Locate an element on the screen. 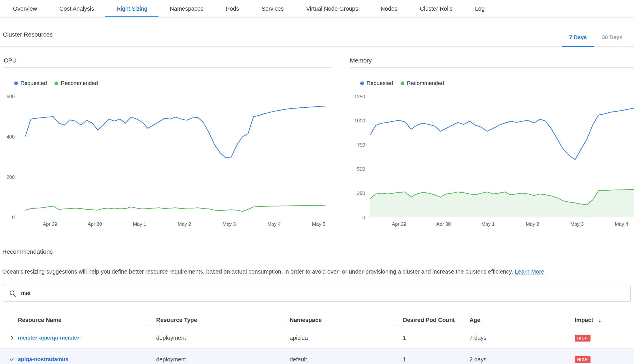 The height and width of the screenshot is (364, 634). tab-overview: Overview is located at coordinates (25, 9).